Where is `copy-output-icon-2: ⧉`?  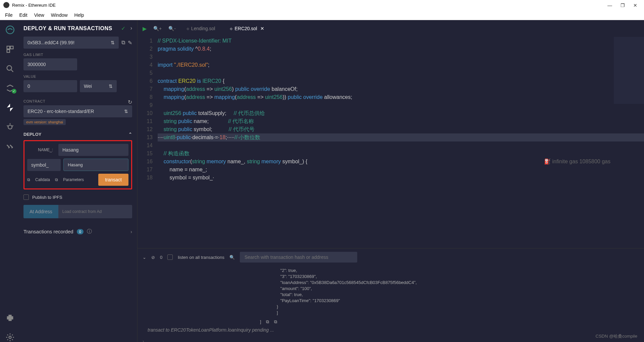 copy-output-icon-2: ⧉ is located at coordinates (276, 322).